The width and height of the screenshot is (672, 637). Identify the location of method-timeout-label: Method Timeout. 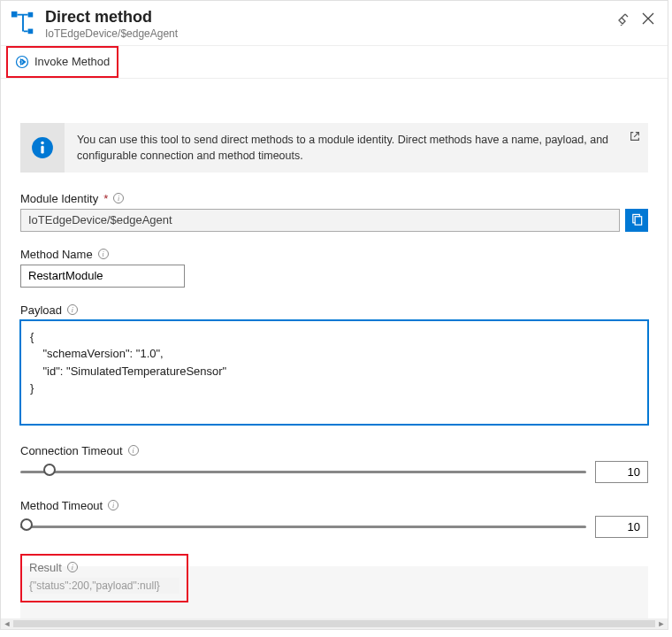
(62, 506).